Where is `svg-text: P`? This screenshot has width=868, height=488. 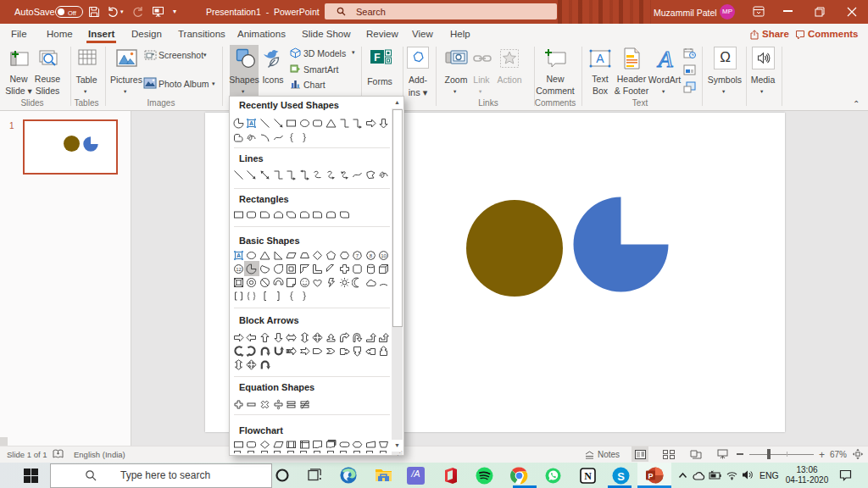 svg-text: P is located at coordinates (650, 476).